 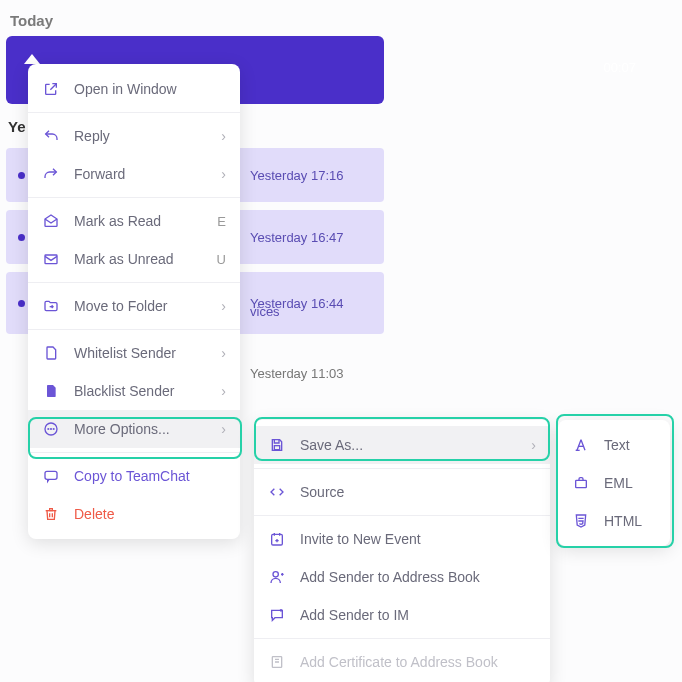 I want to click on menu-save-text: Text, so click(x=614, y=445).